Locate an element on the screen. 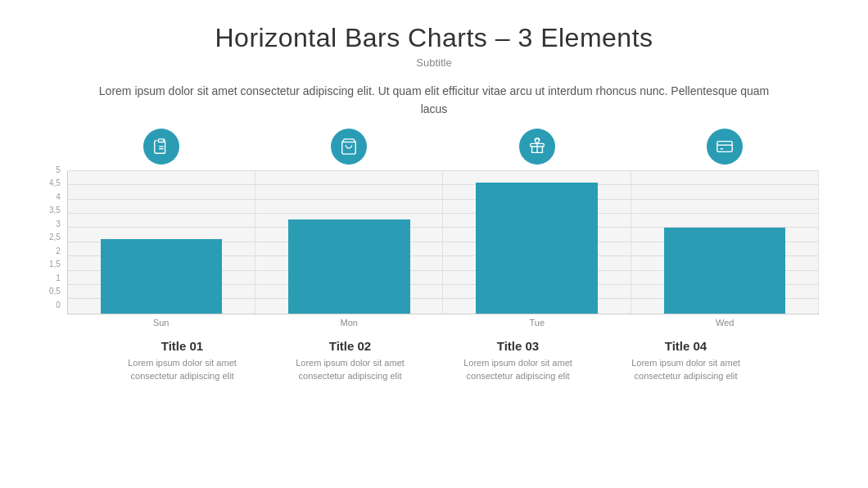  icon-shopping-bag is located at coordinates (349, 147).